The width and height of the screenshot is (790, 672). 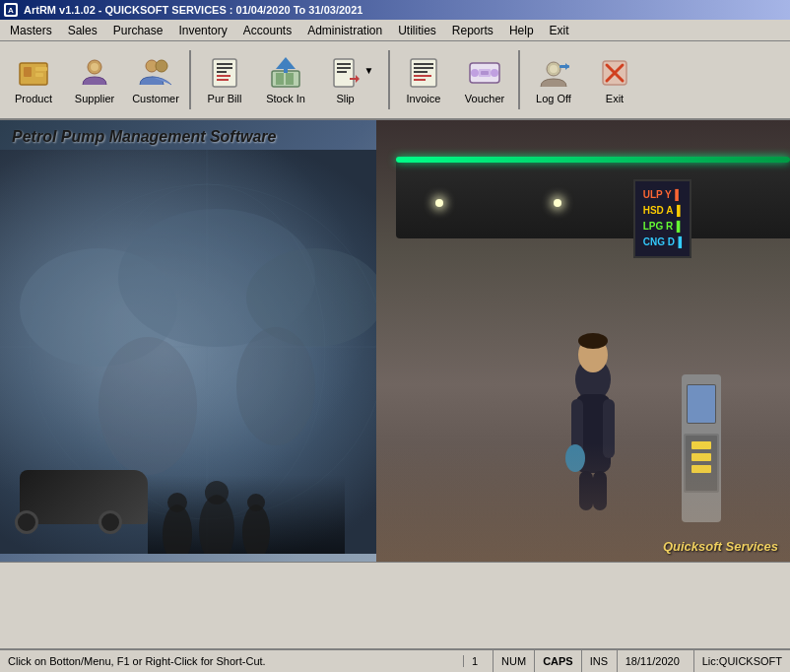 What do you see at coordinates (225, 80) in the screenshot?
I see `toolbar-purbill-btn: Pur Bill` at bounding box center [225, 80].